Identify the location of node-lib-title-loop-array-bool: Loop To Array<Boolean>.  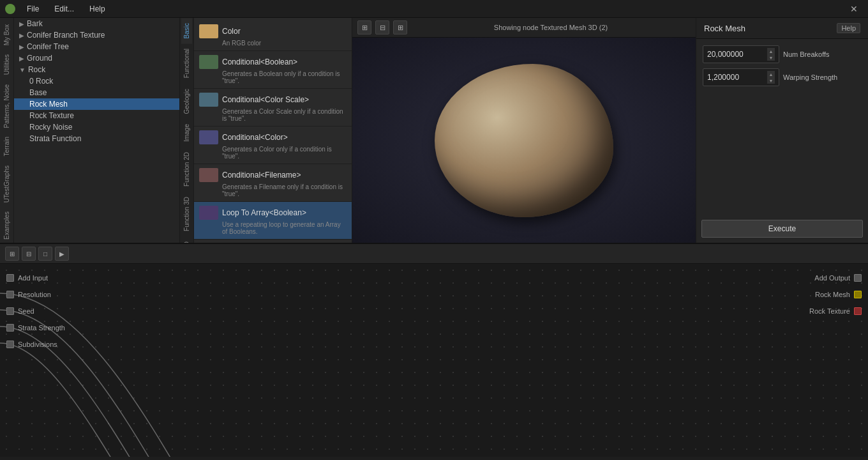
(264, 213).